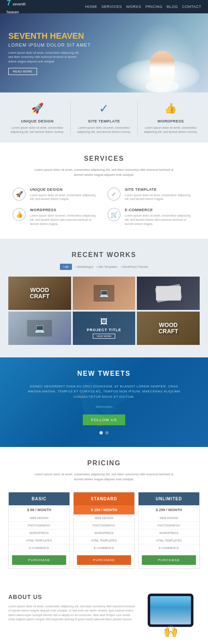  I want to click on unlimited-feature-1: PHOTOGRAPHY, so click(169, 526).